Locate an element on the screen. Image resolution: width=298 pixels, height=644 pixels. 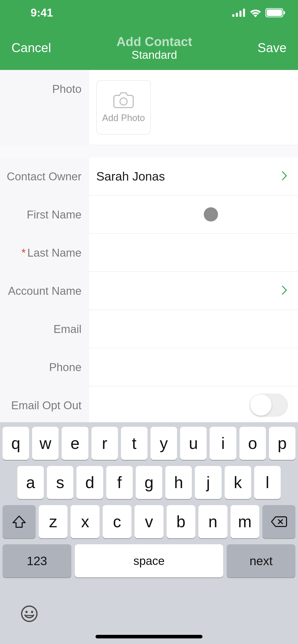
key-i: i is located at coordinates (223, 443).